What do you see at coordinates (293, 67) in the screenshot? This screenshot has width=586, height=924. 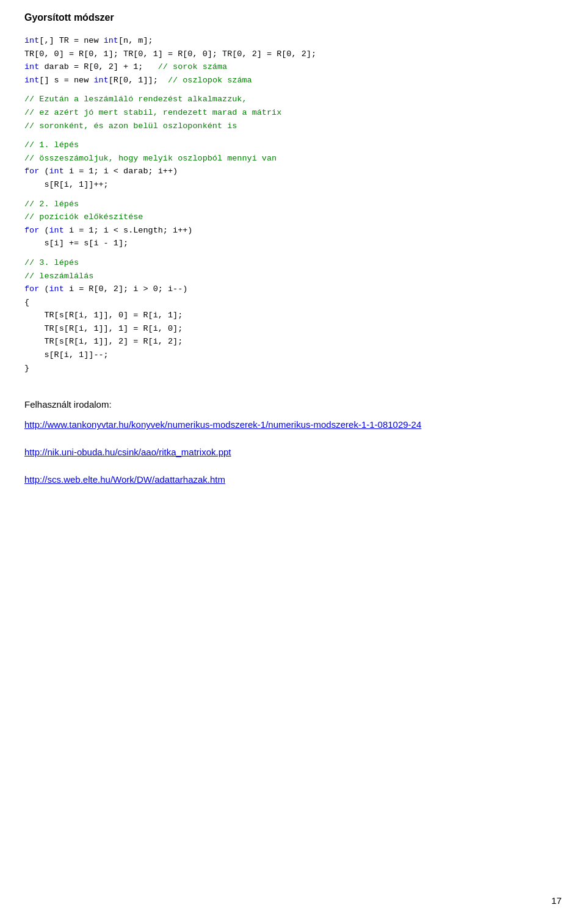 I see `code-line-3: int darab = R[0, 1] + 1; // sorok száma` at bounding box center [293, 67].